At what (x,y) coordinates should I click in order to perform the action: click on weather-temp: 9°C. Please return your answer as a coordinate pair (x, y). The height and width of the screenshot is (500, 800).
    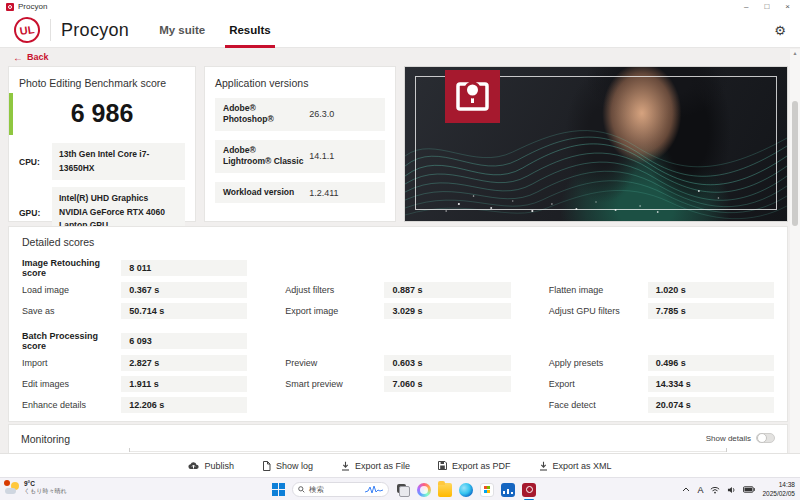
    Looking at the image, I should click on (46, 484).